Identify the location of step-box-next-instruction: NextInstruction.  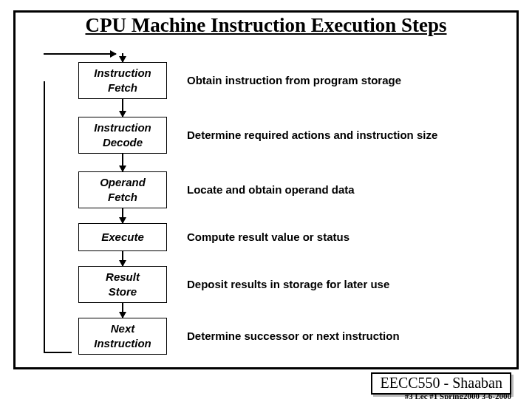
(123, 336).